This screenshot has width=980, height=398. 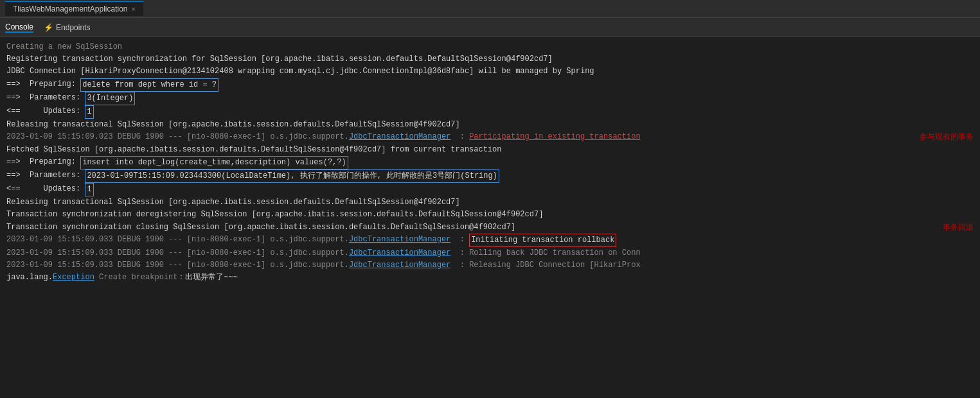 What do you see at coordinates (67, 28) in the screenshot?
I see `endpoints-tab: ⚡ Endpoints` at bounding box center [67, 28].